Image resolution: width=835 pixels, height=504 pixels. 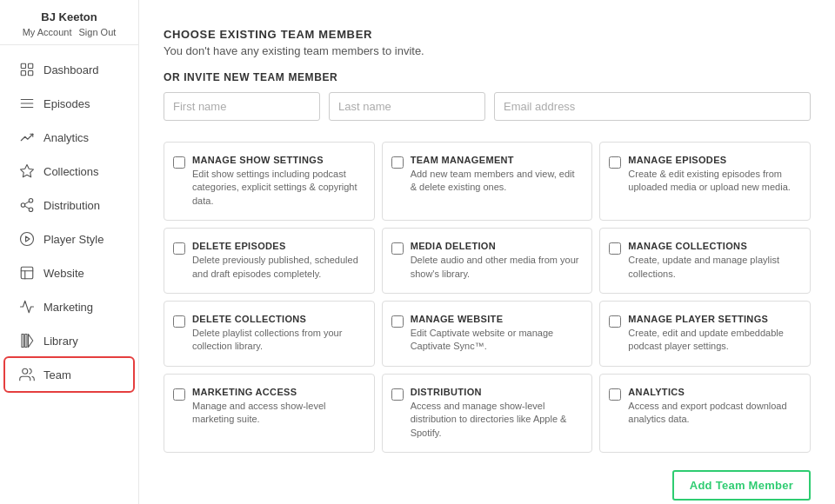 I want to click on player-style-icon, so click(x=27, y=239).